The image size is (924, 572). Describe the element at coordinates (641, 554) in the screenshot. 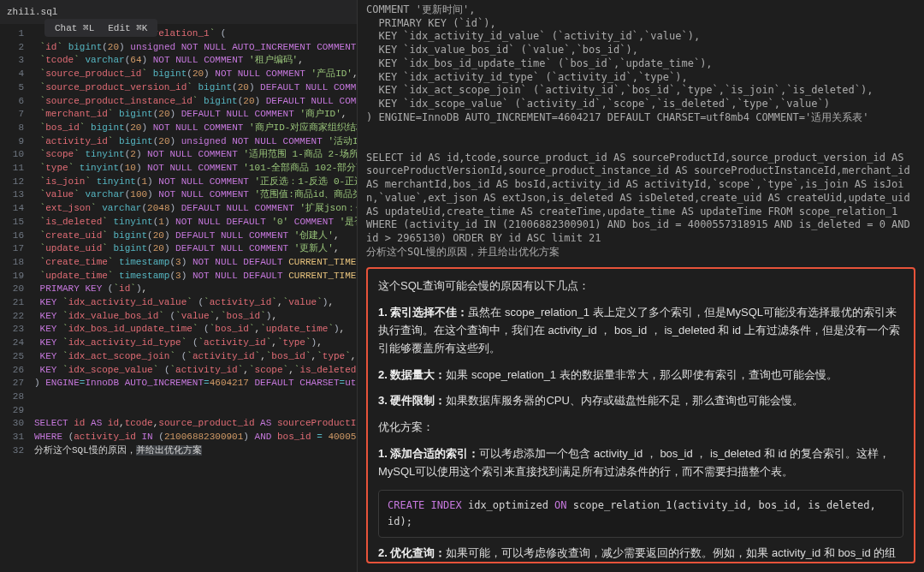

I see `opt-2: 2. 优化查询：如果可能，可以考虑修改查询，减少需要返回的行数。例如，如果 ac…` at that location.